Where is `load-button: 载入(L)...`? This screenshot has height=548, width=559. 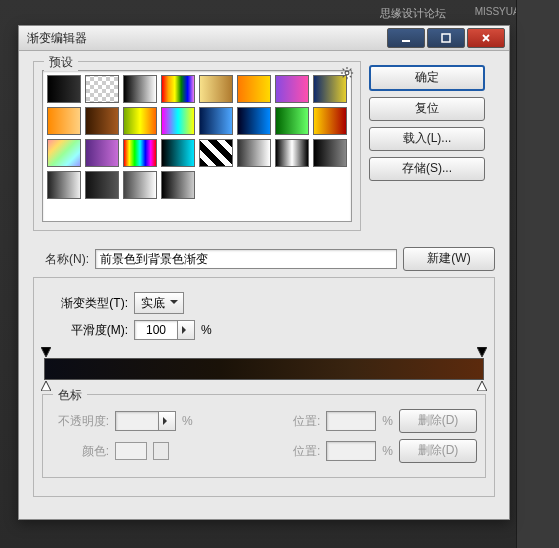
load-button: 载入(L)... is located at coordinates (427, 139).